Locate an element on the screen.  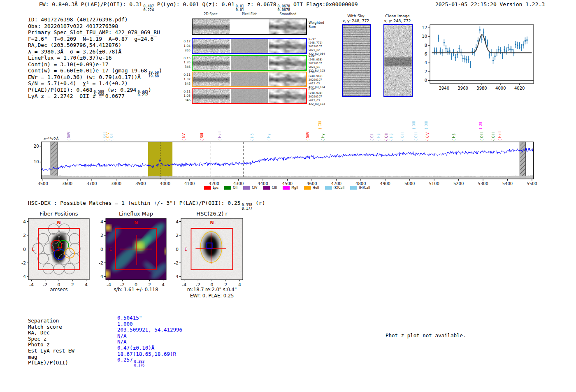
emission-line-label: { NV is located at coordinates (184, 137).